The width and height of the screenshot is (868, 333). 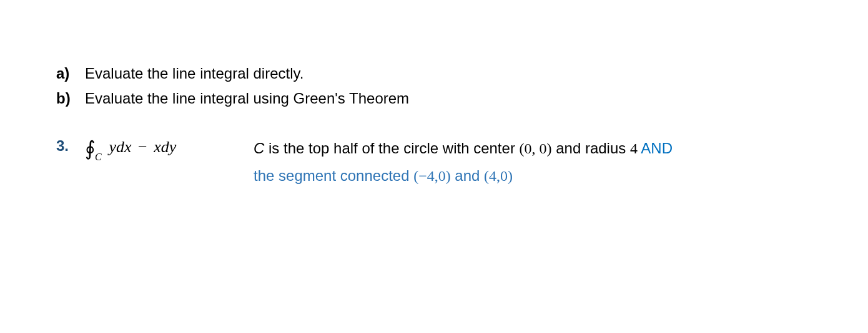 What do you see at coordinates (434, 74) in the screenshot?
I see `item-a: a) Evaluate the line integral directly.` at bounding box center [434, 74].